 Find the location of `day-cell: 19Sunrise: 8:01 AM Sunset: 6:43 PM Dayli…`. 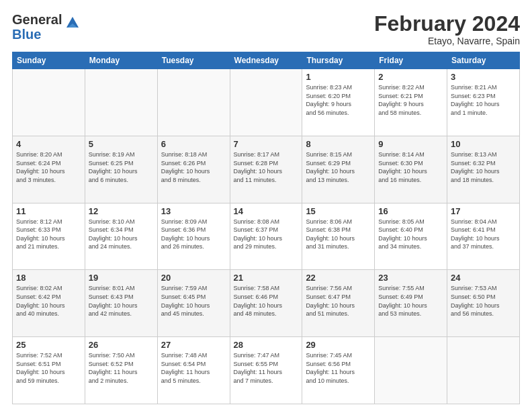

day-cell: 19Sunrise: 8:01 AM Sunset: 6:43 PM Dayli… is located at coordinates (121, 304).